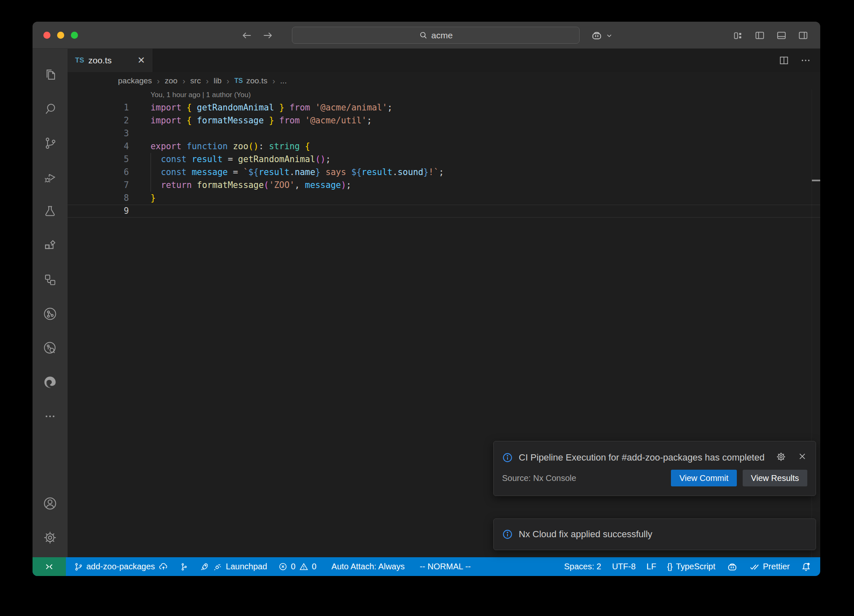 Image resolution: width=854 pixels, height=616 pixels. I want to click on breadcrumb-item-file: zoo.ts, so click(257, 81).